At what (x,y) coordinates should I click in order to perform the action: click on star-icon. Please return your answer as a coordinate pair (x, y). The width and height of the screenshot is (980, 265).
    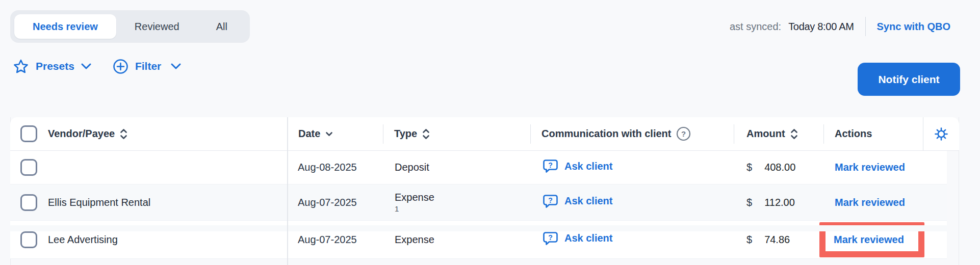
    Looking at the image, I should click on (21, 66).